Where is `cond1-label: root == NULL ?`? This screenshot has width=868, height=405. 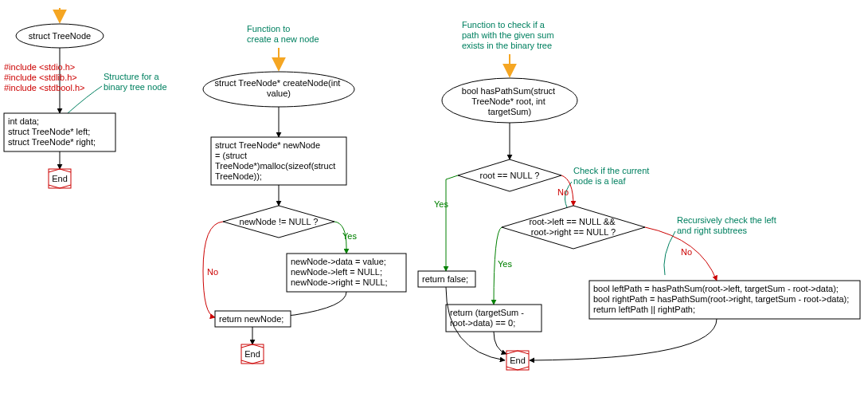
cond1-label: root == NULL ? is located at coordinates (510, 175).